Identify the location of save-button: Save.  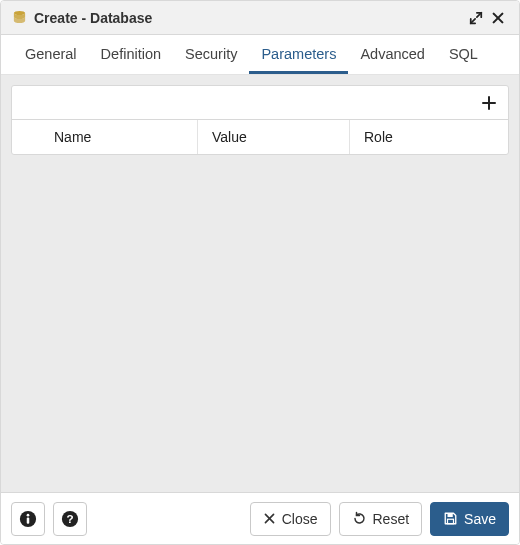
(470, 519).